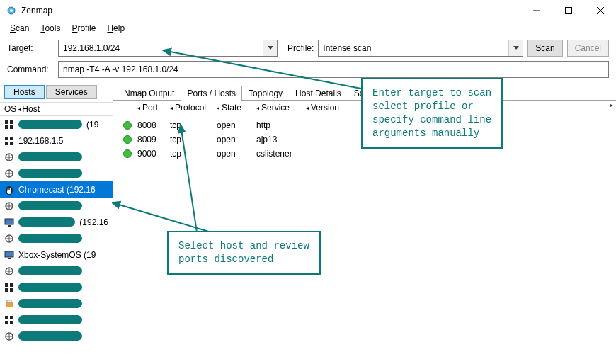 Image resolution: width=616 pixels, height=364 pixels. I want to click on menu-tools: Tools, so click(50, 28).